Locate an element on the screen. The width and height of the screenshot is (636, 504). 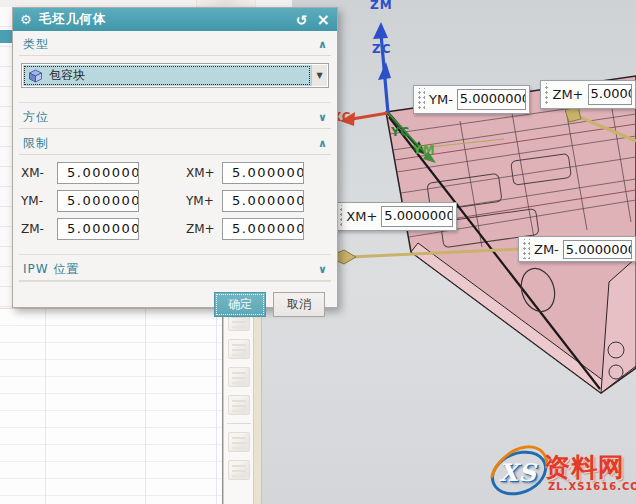
navigator-selected-row is located at coordinates (6, 36).